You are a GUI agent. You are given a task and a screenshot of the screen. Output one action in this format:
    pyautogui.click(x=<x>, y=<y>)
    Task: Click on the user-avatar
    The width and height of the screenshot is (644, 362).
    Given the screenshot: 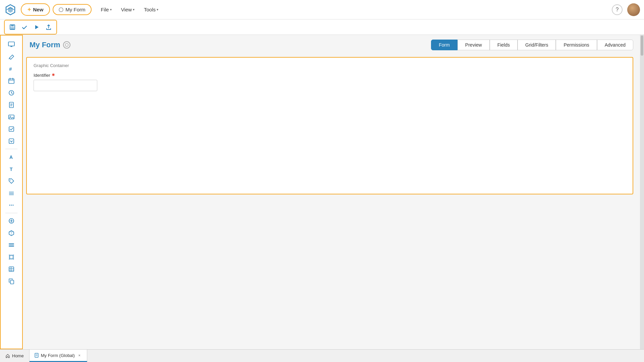 What is the action you would take?
    pyautogui.click(x=634, y=10)
    